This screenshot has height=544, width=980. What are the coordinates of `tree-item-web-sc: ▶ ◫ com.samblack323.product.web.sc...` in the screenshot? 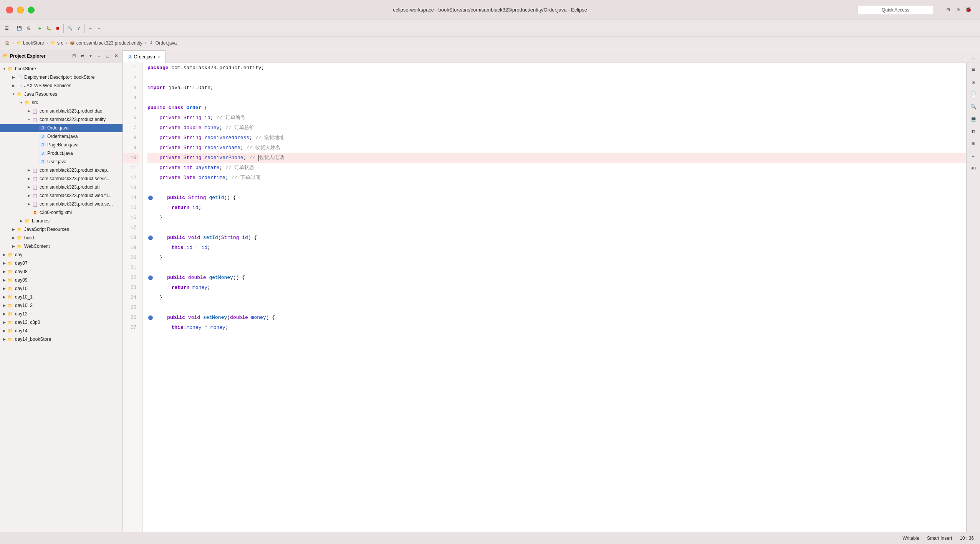 It's located at (61, 204).